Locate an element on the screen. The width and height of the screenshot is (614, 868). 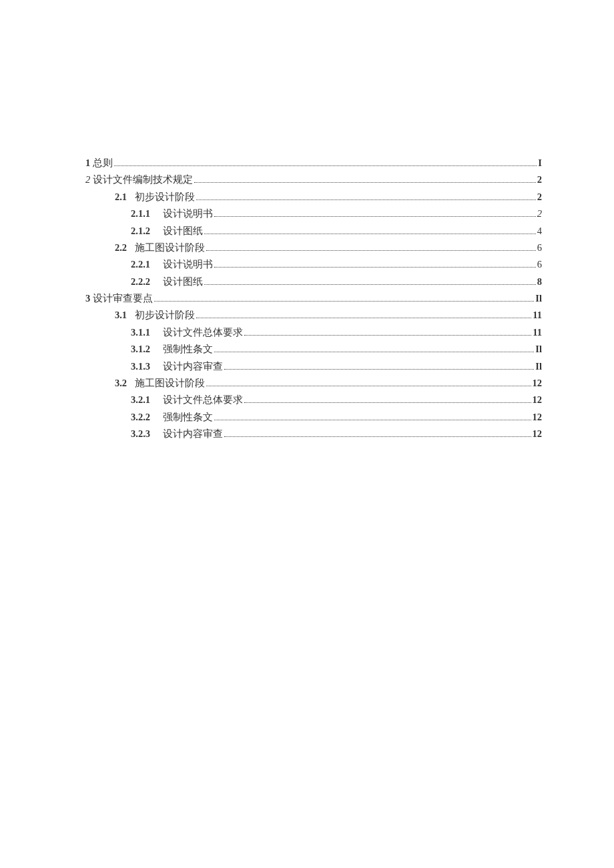
toc-entry-number: 2.2 is located at coordinates (117, 248).